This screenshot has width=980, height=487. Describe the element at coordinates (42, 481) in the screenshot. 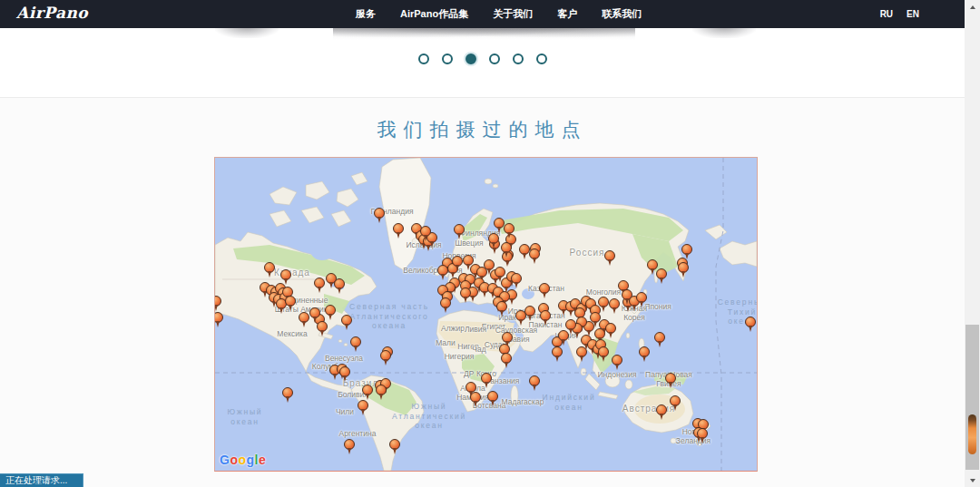

I see `status-toast: 正在处理请求...` at that location.